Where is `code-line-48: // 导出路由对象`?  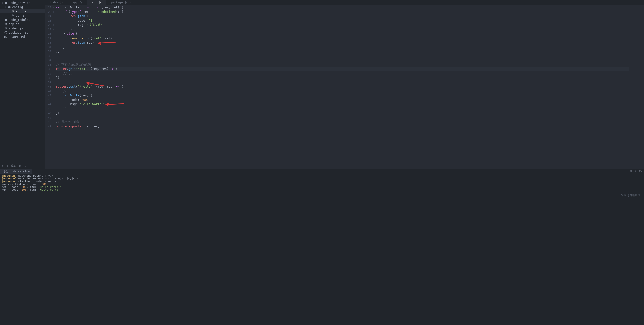
code-line-48: // 导出路由对象 is located at coordinates (342, 122).